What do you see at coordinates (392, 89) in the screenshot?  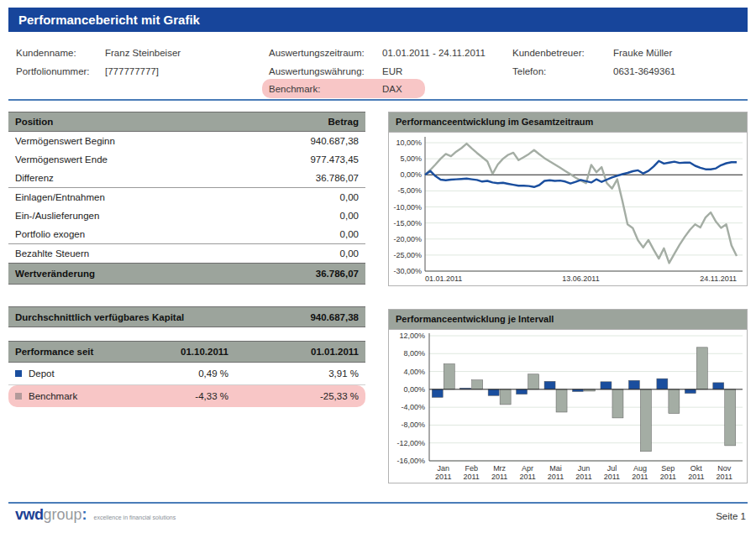 I see `benchmark-value: DAX` at bounding box center [392, 89].